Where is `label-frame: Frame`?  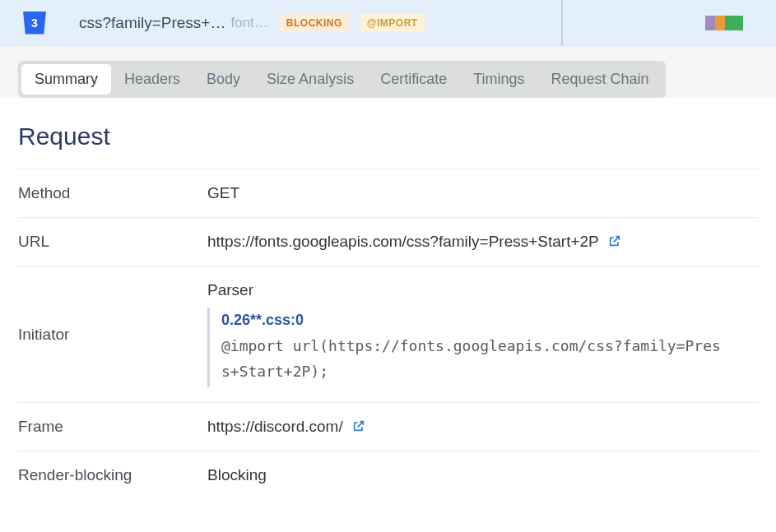
label-frame: Frame is located at coordinates (113, 428).